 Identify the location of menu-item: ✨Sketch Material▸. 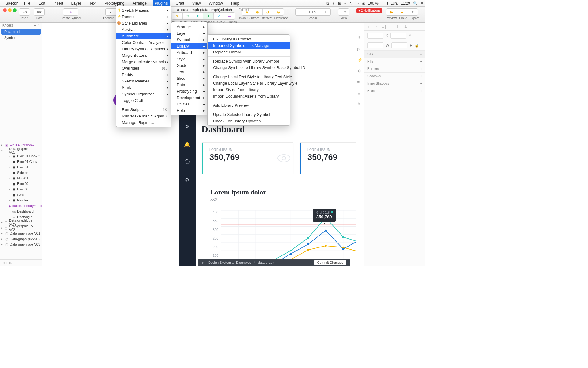
(144, 10).